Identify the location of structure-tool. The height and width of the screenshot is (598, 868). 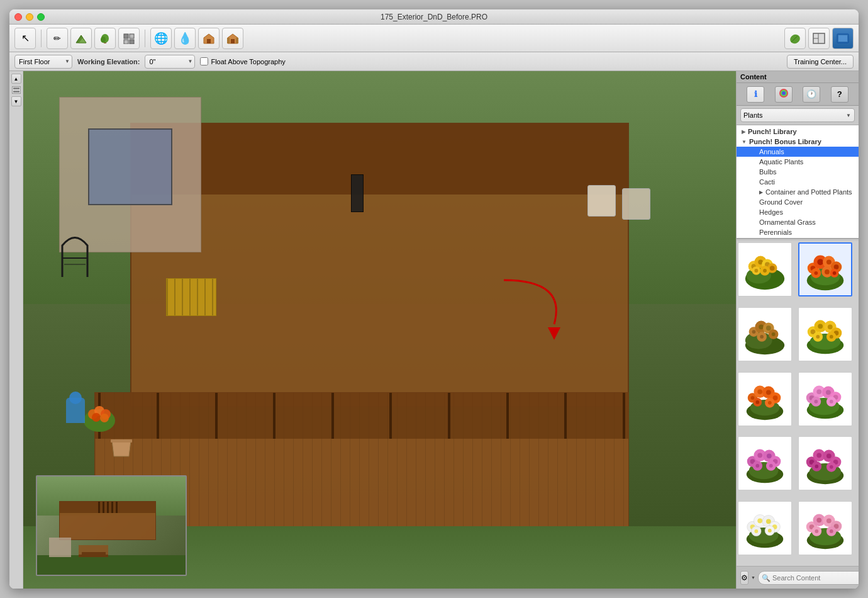
(209, 38).